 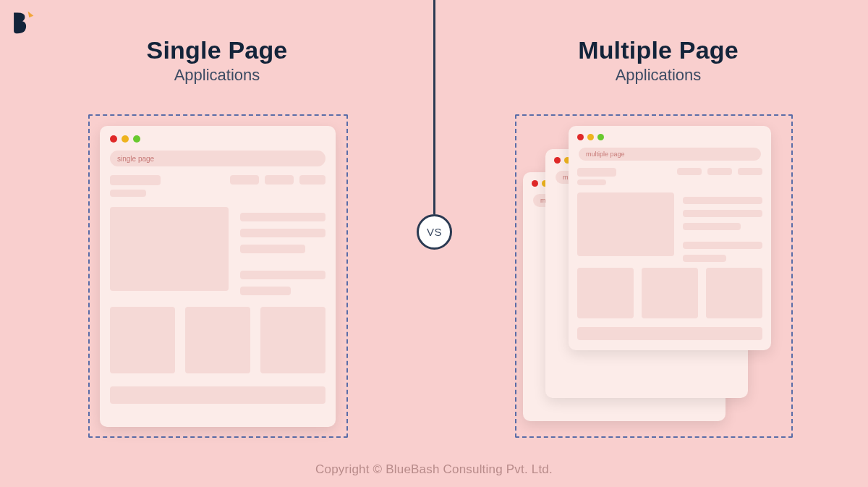 I want to click on heading-multiple-page: Multiple Page Applications, so click(x=658, y=61).